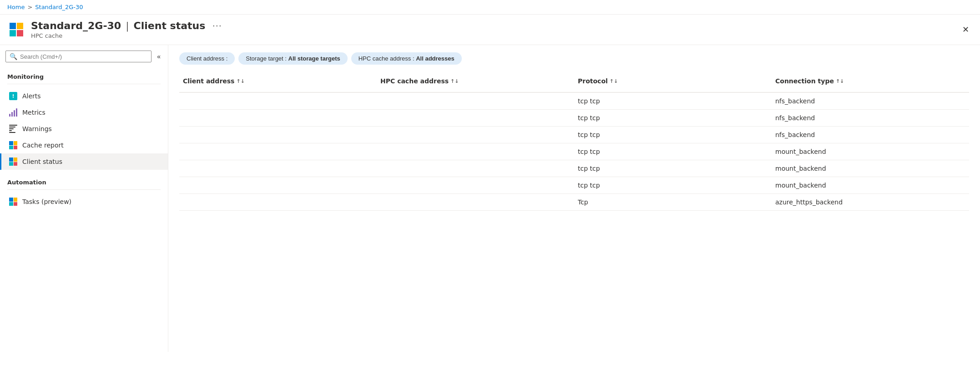 Image resolution: width=980 pixels, height=366 pixels. Describe the element at coordinates (78, 56) in the screenshot. I see `search-box: 🔍` at that location.